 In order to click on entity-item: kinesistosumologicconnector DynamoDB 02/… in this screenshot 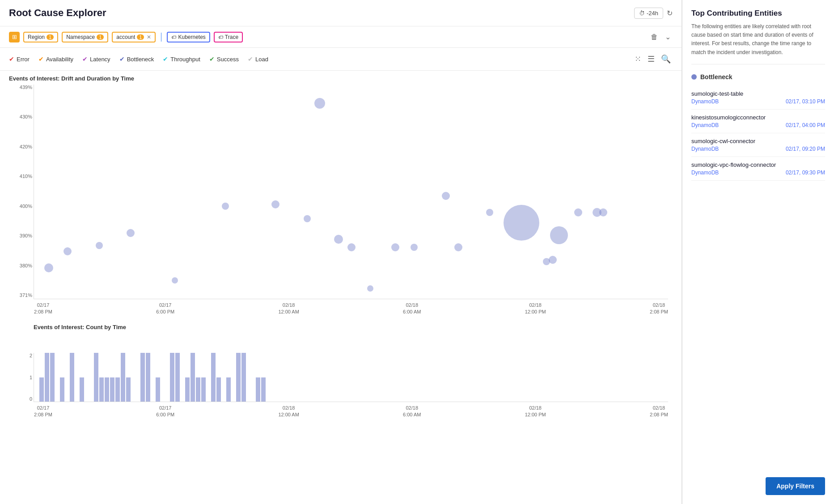, I will do `click(758, 122)`.